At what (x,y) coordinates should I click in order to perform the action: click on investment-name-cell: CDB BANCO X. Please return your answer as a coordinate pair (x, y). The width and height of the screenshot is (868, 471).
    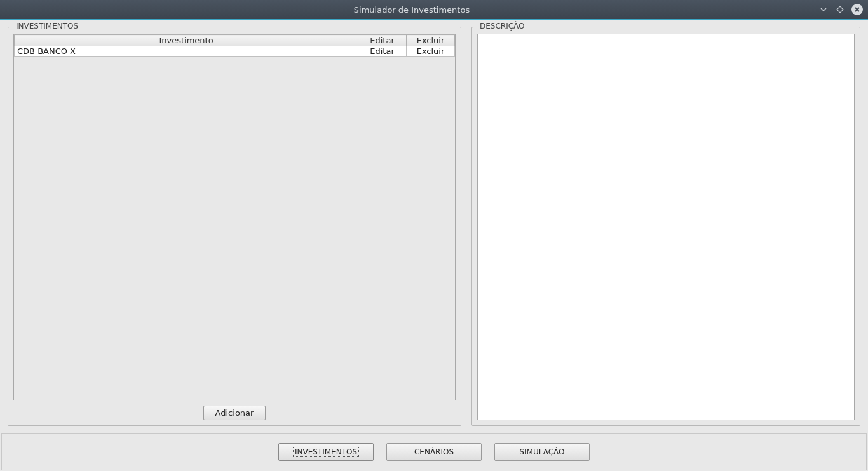
    Looking at the image, I should click on (187, 51).